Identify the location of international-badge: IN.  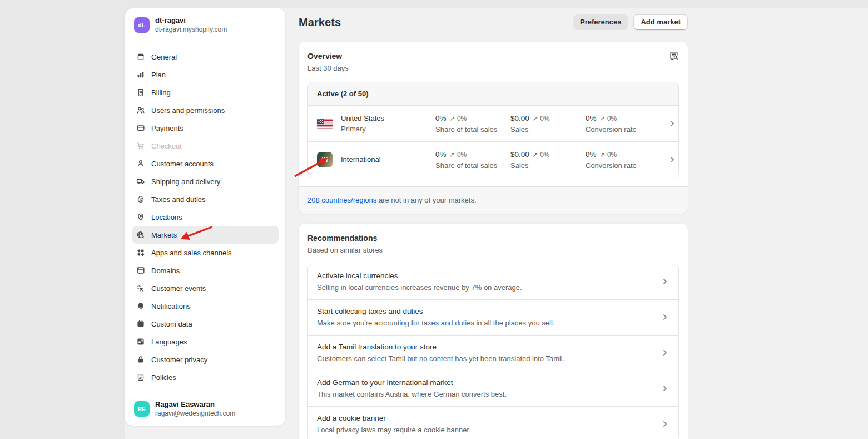
(325, 160).